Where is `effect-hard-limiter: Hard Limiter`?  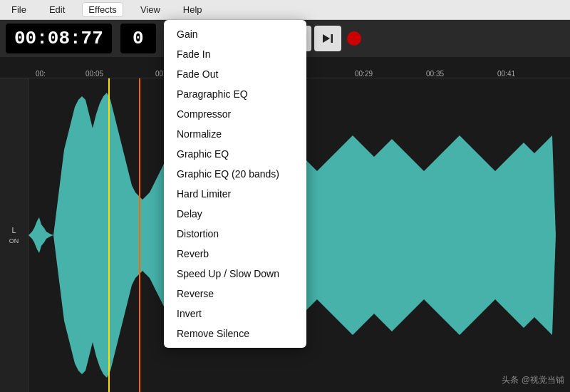
effect-hard-limiter: Hard Limiter is located at coordinates (235, 194).